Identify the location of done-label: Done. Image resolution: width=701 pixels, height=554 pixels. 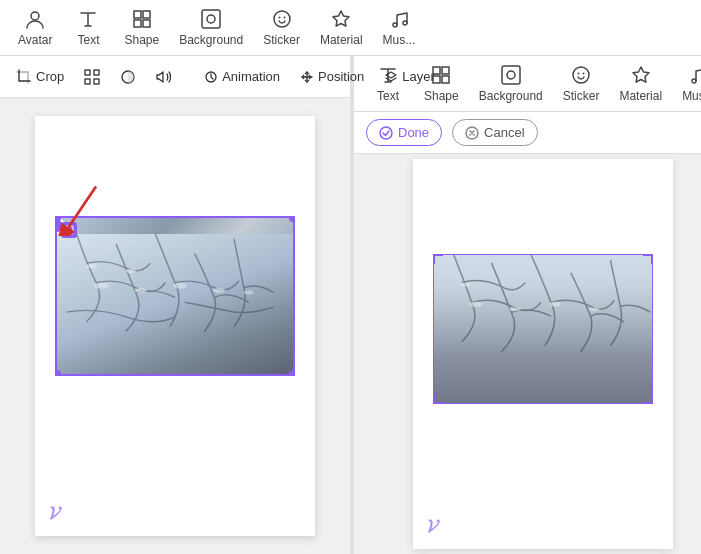
(414, 132).